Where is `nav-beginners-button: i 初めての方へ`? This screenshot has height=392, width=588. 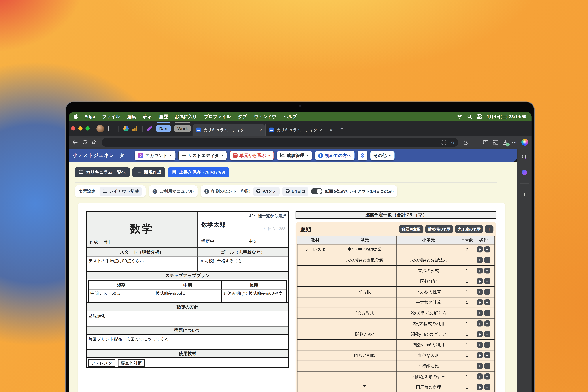
nav-beginners-button: i 初めての方へ is located at coordinates (335, 156).